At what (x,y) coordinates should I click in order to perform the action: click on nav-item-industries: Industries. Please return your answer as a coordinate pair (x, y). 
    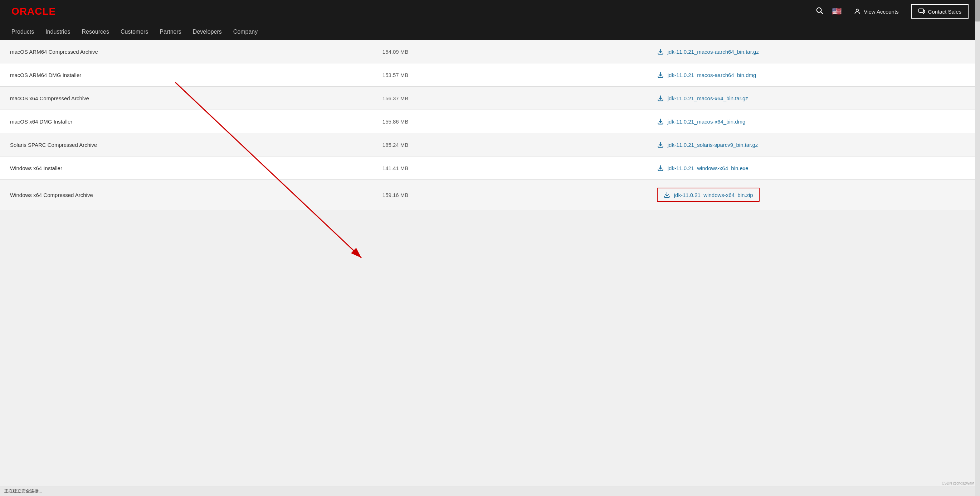
    Looking at the image, I should click on (58, 32).